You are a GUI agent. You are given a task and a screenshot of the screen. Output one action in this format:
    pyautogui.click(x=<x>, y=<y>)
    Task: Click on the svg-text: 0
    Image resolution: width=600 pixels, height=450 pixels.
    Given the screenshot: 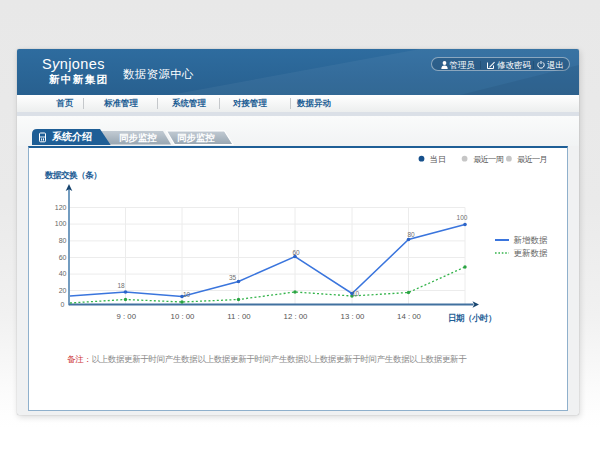 What is the action you would take?
    pyautogui.click(x=63, y=304)
    